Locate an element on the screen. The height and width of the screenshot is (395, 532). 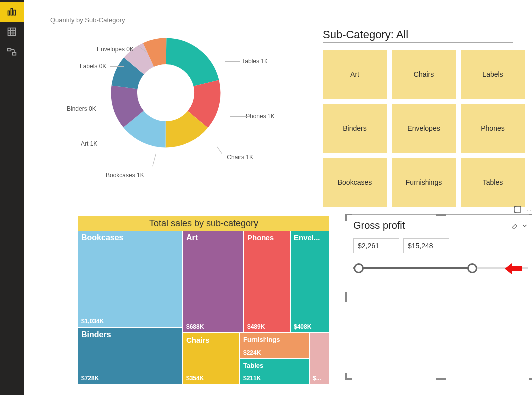
chevron-down-icon is located at coordinates (525, 227).